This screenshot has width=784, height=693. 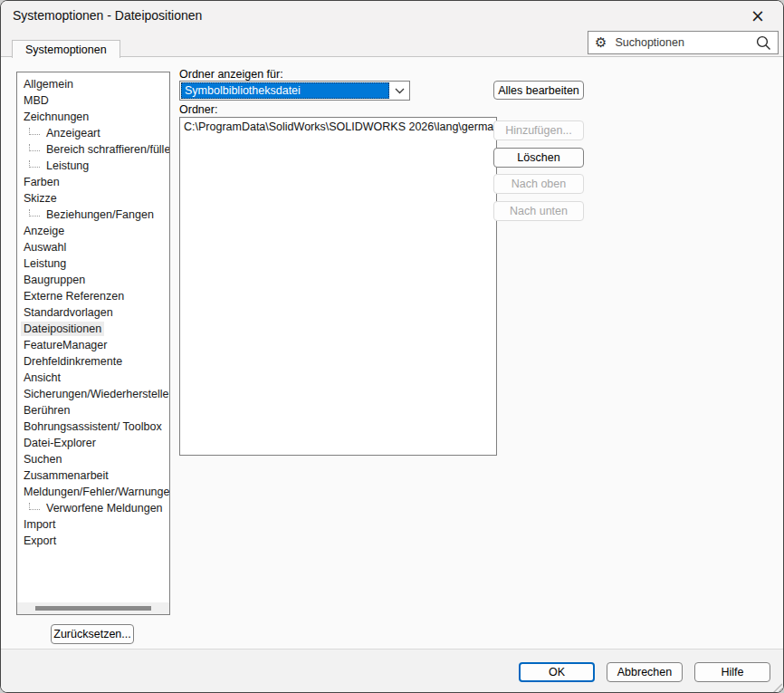 What do you see at coordinates (93, 117) in the screenshot?
I see `tree-item: Zeichnungen` at bounding box center [93, 117].